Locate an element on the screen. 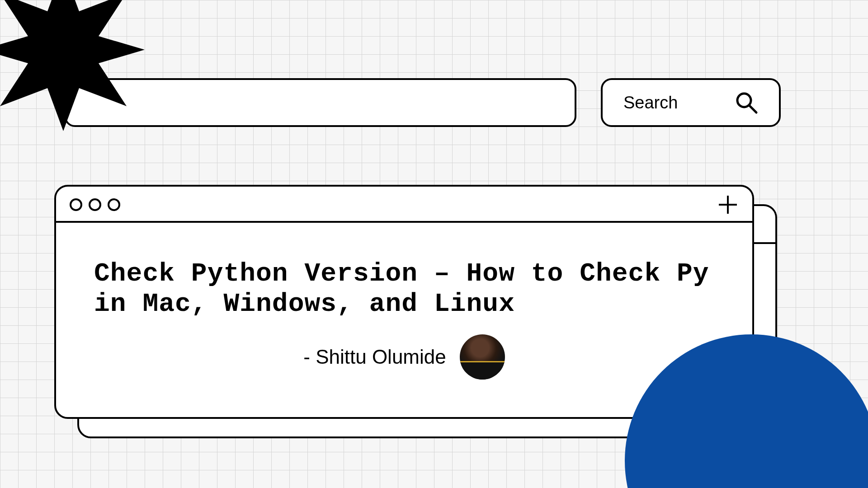 The image size is (868, 488). search-icon is located at coordinates (746, 103).